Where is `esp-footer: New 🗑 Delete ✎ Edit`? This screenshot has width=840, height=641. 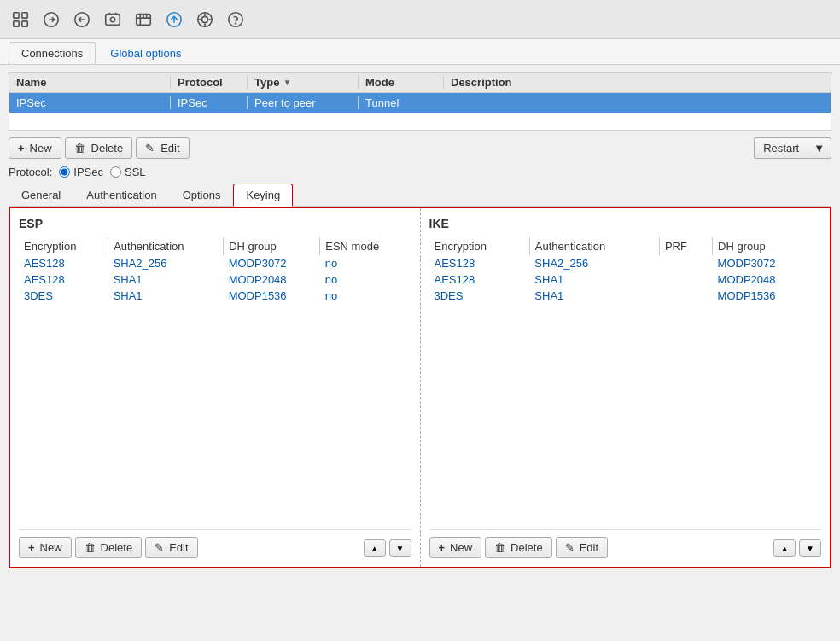 esp-footer: New 🗑 Delete ✎ Edit is located at coordinates (215, 544).